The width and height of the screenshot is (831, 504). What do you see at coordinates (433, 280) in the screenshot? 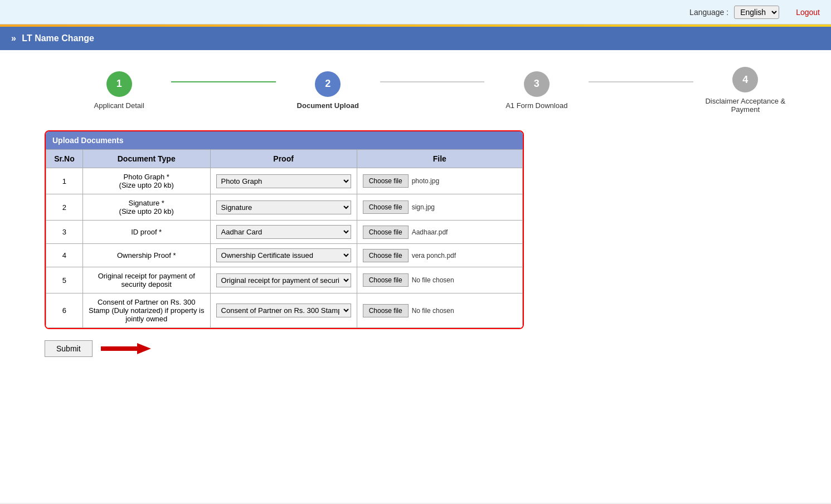
I see `row-5-file-name: No file chosen` at bounding box center [433, 280].